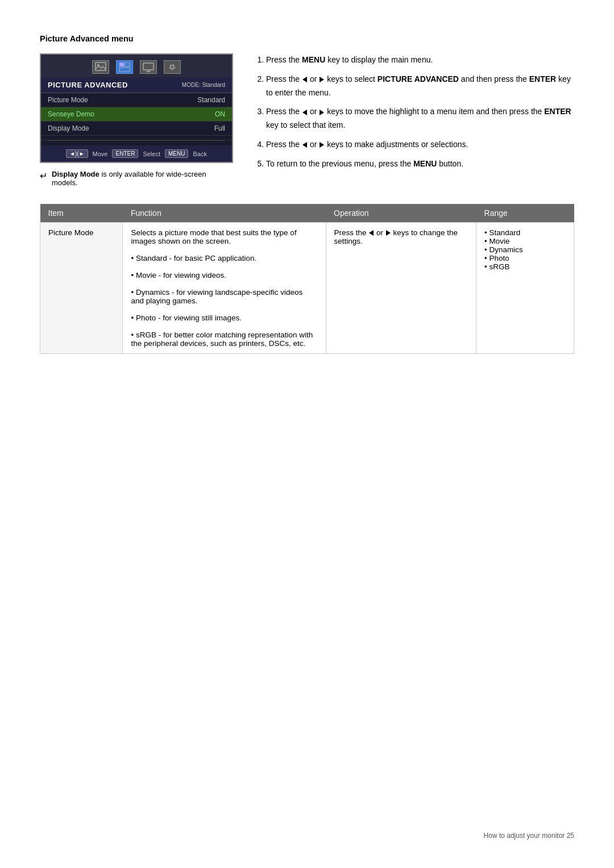 The width and height of the screenshot is (614, 868). Describe the element at coordinates (525, 289) in the screenshot. I see `cell-range: • Standard • Movie • Dynamics • Photo • …` at that location.